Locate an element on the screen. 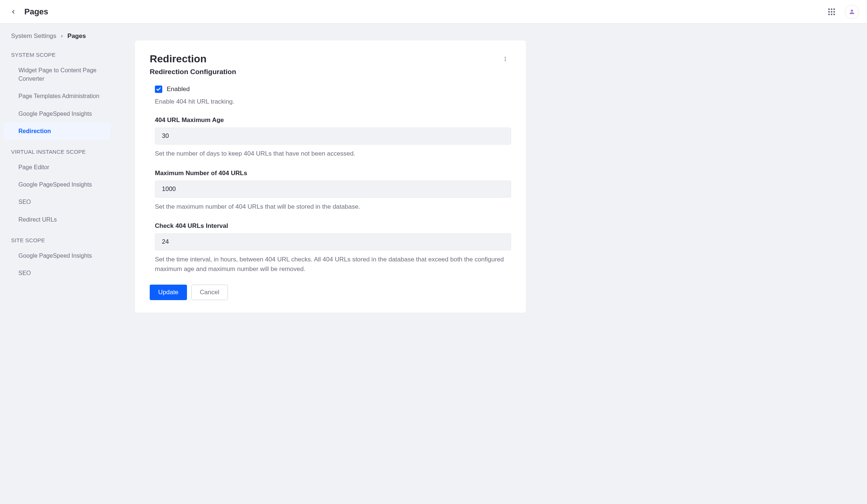  card-title: Redirection is located at coordinates (193, 59).